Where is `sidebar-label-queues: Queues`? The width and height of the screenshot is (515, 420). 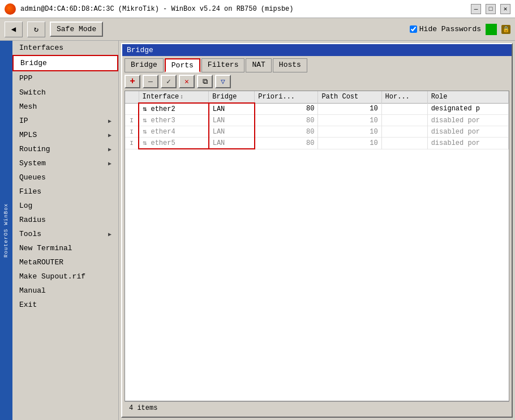
sidebar-label-queues: Queues is located at coordinates (33, 178).